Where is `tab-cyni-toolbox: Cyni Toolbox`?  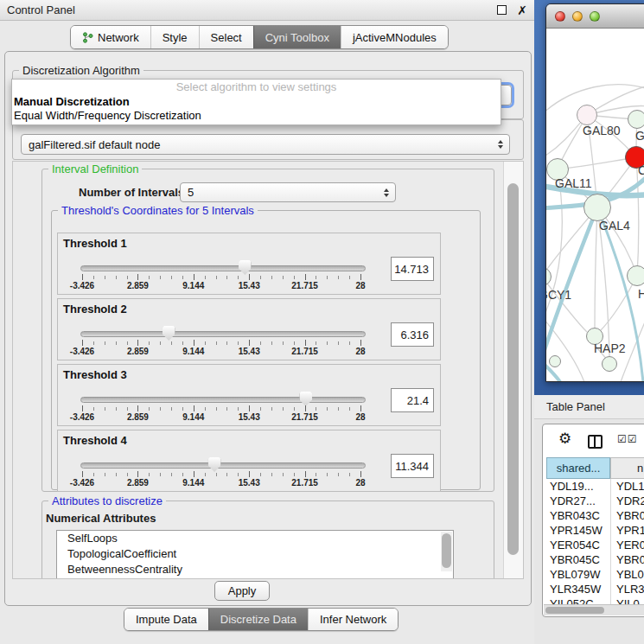 tab-cyni-toolbox: Cyni Toolbox is located at coordinates (297, 37).